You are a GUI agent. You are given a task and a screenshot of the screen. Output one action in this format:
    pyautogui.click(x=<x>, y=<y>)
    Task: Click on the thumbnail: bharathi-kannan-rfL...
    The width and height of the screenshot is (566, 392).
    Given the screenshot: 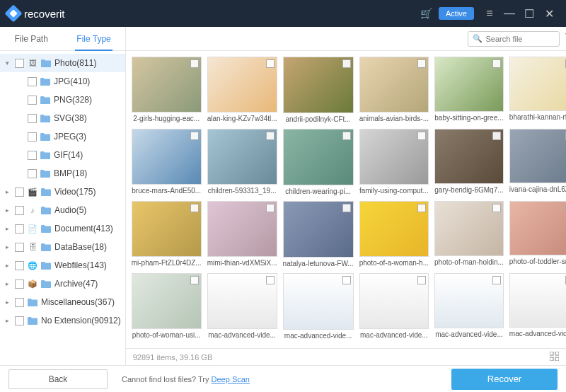 What is the action you would take?
    pyautogui.click(x=538, y=90)
    